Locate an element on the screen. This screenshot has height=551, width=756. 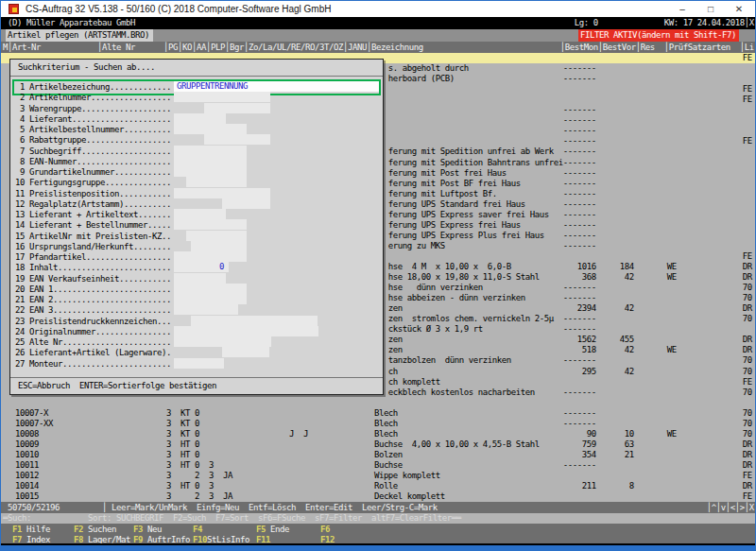
dialog-item-label: 23 Preislistendruckkennzeichen... is located at coordinates (93, 321).